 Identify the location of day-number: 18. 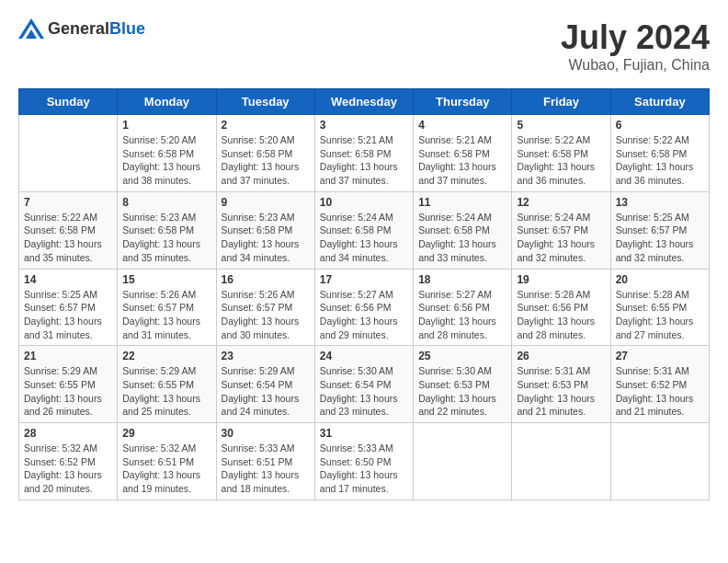
(462, 280).